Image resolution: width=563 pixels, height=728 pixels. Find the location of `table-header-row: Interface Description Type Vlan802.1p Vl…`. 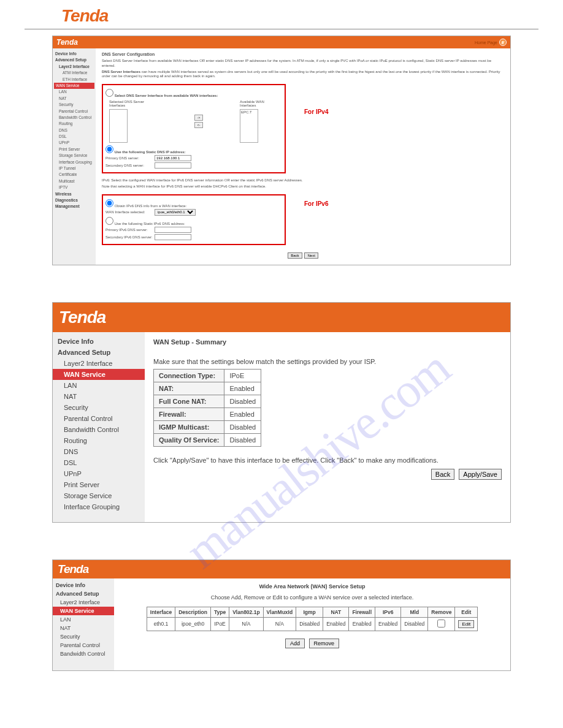

table-header-row: Interface Description Type Vlan802.1p Vl… is located at coordinates (312, 612).